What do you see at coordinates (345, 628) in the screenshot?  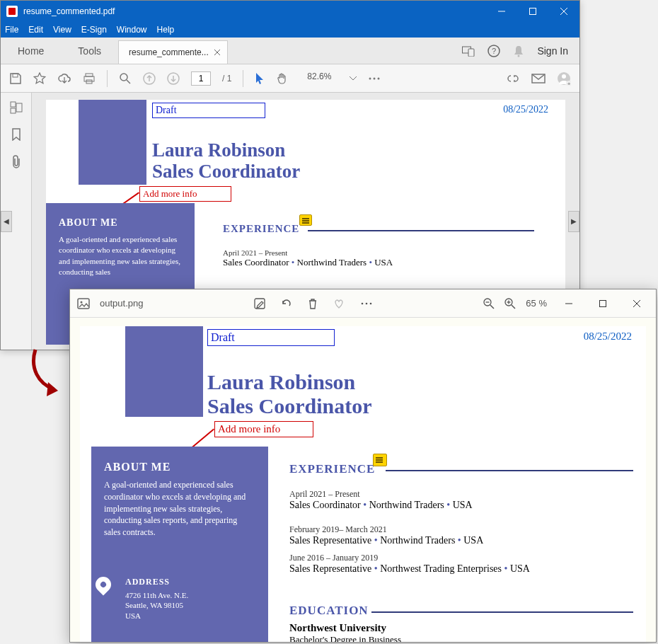 I see `edu-school: Northwest University` at bounding box center [345, 628].